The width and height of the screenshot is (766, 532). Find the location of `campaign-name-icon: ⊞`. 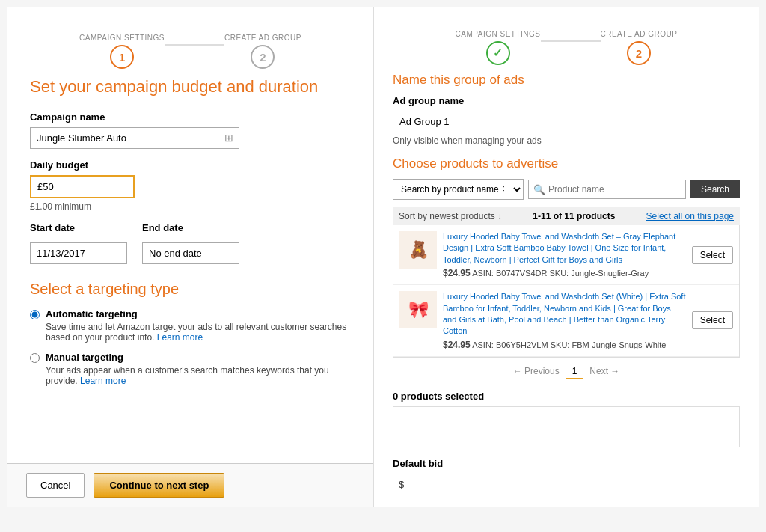

campaign-name-icon: ⊞ is located at coordinates (229, 138).